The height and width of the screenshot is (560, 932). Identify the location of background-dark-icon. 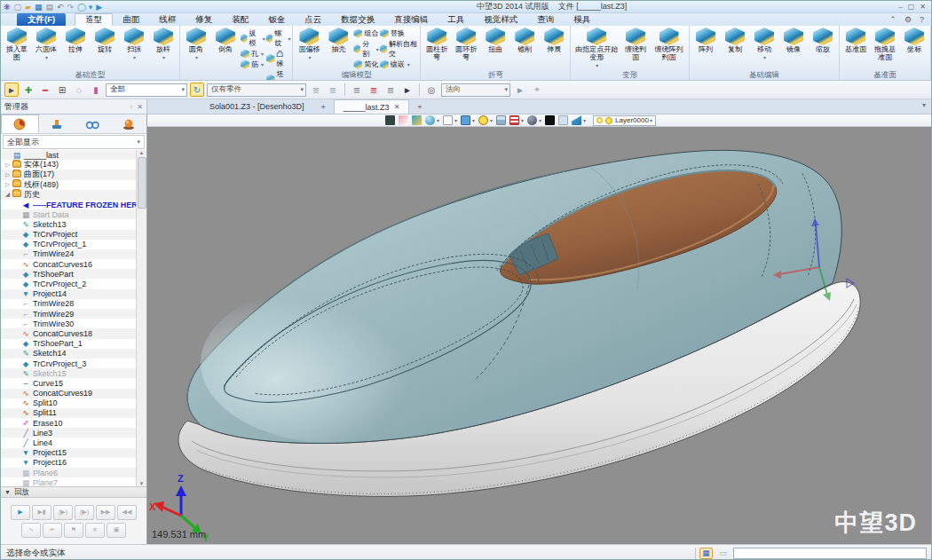
(550, 121).